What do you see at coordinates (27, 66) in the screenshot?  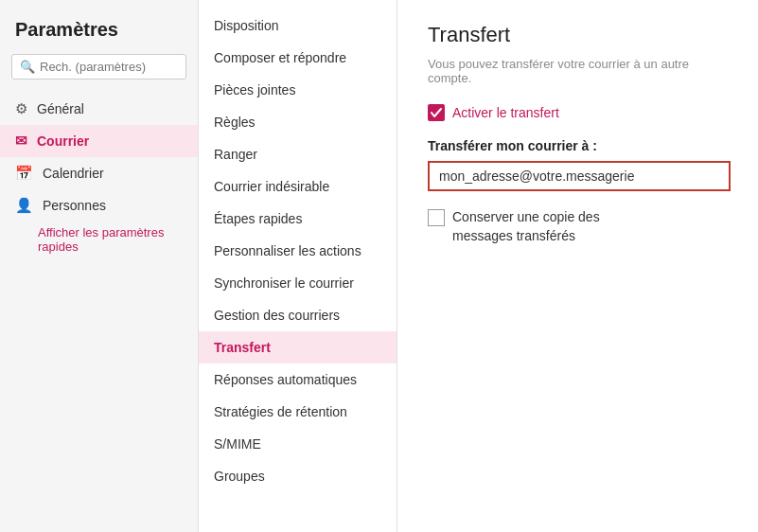 I see `search-icon: 🔍` at bounding box center [27, 66].